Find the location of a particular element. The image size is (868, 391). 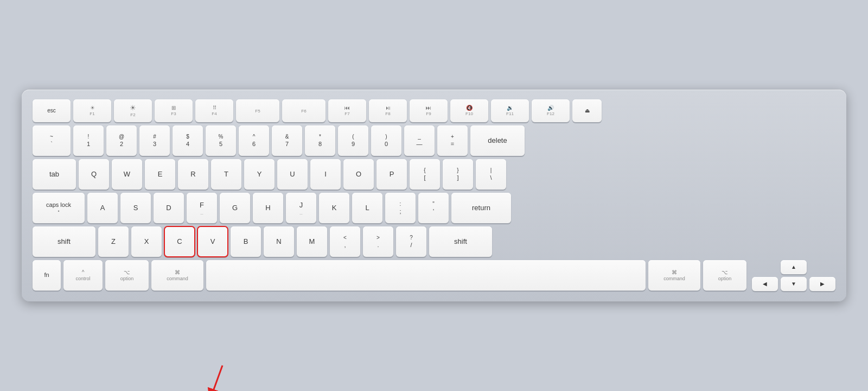

key-j: J _ is located at coordinates (301, 208).